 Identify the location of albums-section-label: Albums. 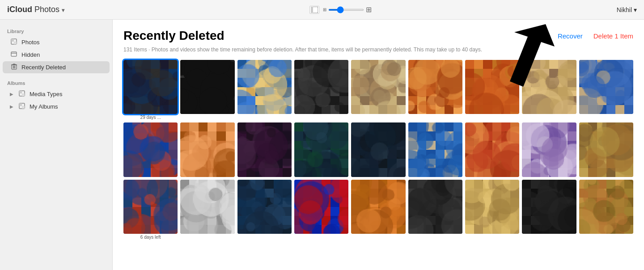
(56, 82).